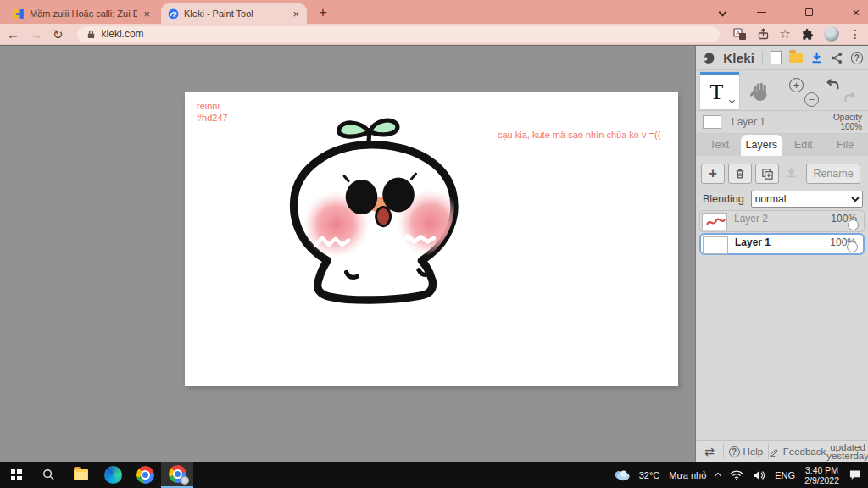 This screenshot has height=488, width=868. What do you see at coordinates (760, 91) in the screenshot?
I see `hand-icon` at bounding box center [760, 91].